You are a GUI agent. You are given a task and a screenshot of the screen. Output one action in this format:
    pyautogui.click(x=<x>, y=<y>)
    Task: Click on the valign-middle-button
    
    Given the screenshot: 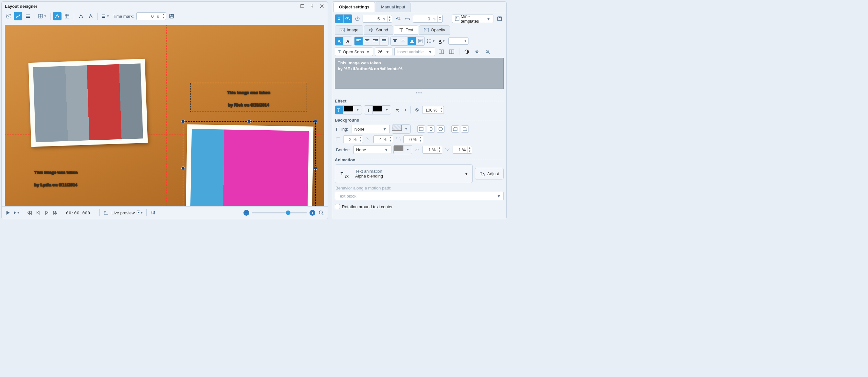 What is the action you would take?
    pyautogui.click(x=404, y=41)
    